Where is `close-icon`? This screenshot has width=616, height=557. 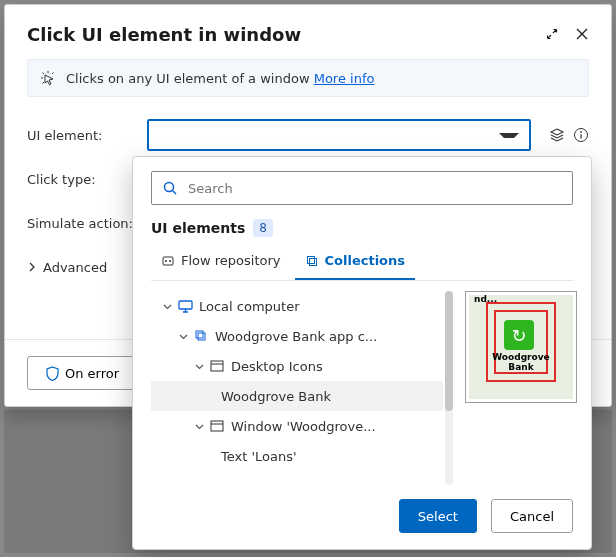 close-icon is located at coordinates (582, 34).